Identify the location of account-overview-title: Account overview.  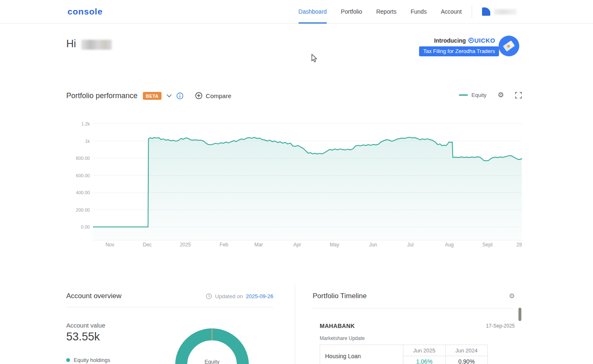
(94, 296).